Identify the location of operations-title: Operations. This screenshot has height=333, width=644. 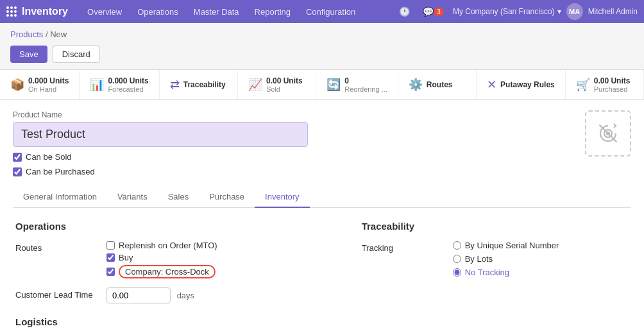
(176, 226).